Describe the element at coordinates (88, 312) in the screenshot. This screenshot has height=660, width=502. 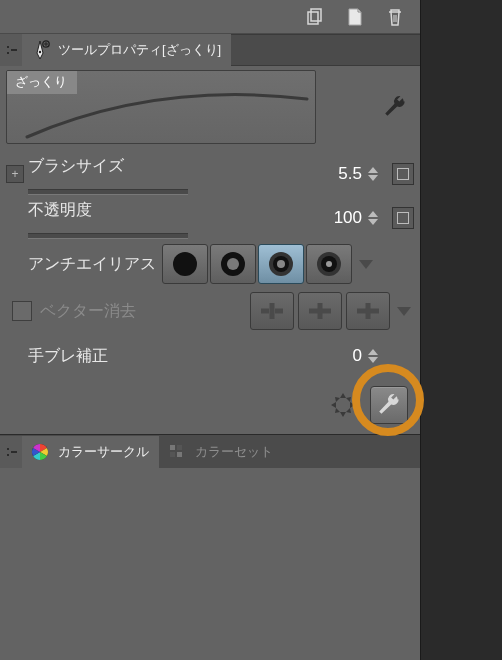
I see `label-vector-erase: ベクター消去` at that location.